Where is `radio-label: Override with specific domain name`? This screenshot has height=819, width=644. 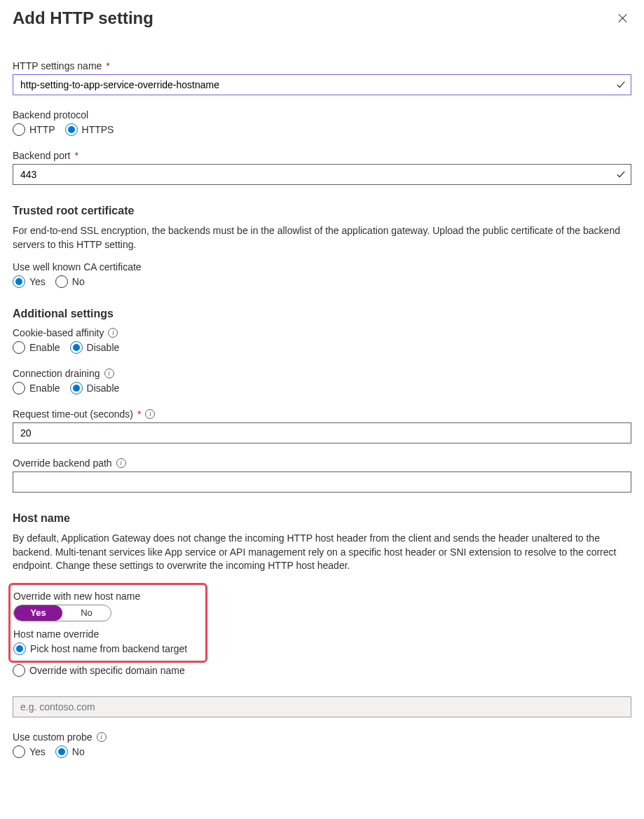 radio-label: Override with specific domain name is located at coordinates (107, 670).